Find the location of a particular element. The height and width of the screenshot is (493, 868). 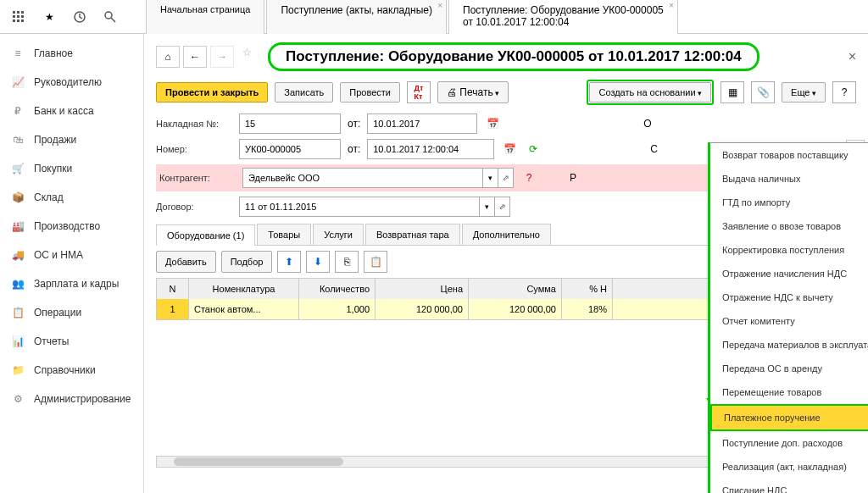

menu-item-gtd: ГТД по импорту is located at coordinates (789, 202).